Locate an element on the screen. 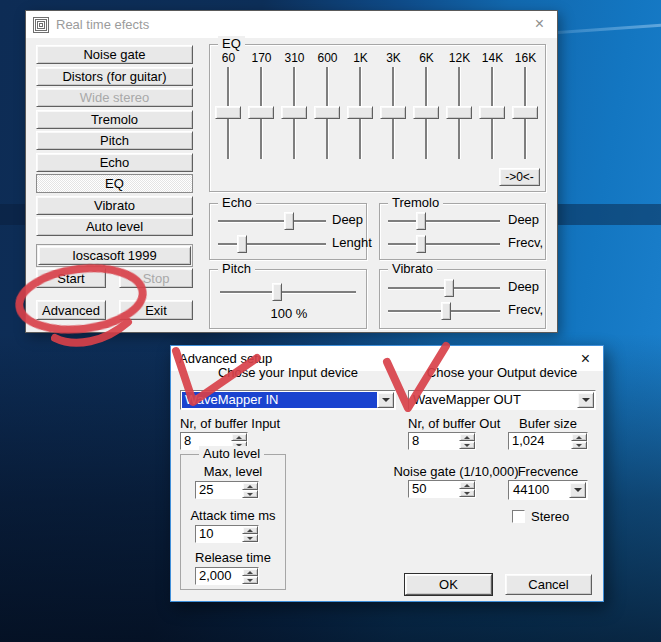 The height and width of the screenshot is (642, 661). nr-buffer-out-spinner: 8 is located at coordinates (442, 441).